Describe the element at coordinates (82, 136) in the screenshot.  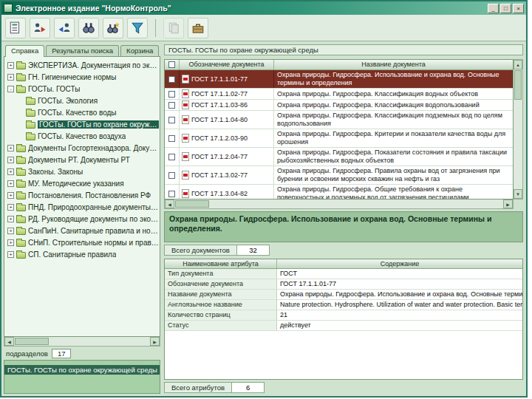
I see `tree-item: ГОСТы. Качество воздуха` at that location.